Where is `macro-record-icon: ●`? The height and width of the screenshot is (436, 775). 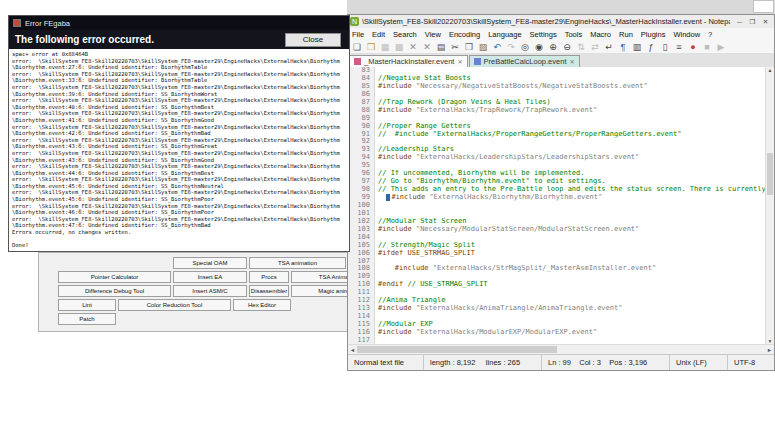
macro-record-icon: ● is located at coordinates (693, 47).